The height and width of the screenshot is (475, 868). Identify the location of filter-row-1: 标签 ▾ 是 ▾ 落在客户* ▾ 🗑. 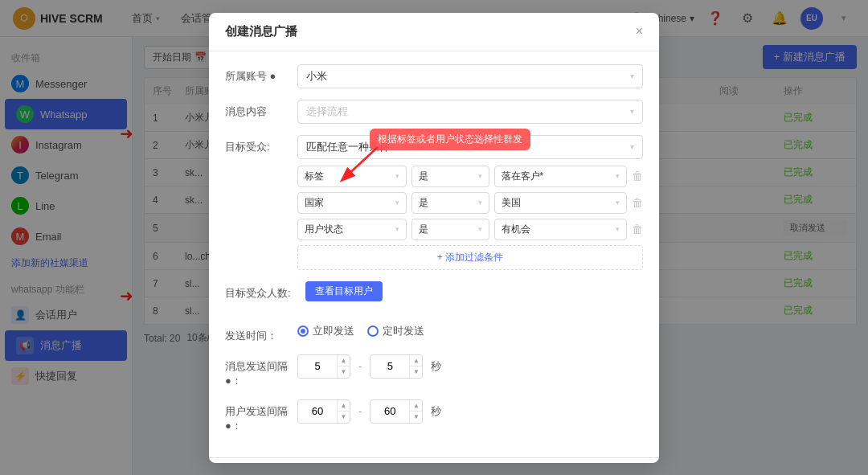
(470, 177).